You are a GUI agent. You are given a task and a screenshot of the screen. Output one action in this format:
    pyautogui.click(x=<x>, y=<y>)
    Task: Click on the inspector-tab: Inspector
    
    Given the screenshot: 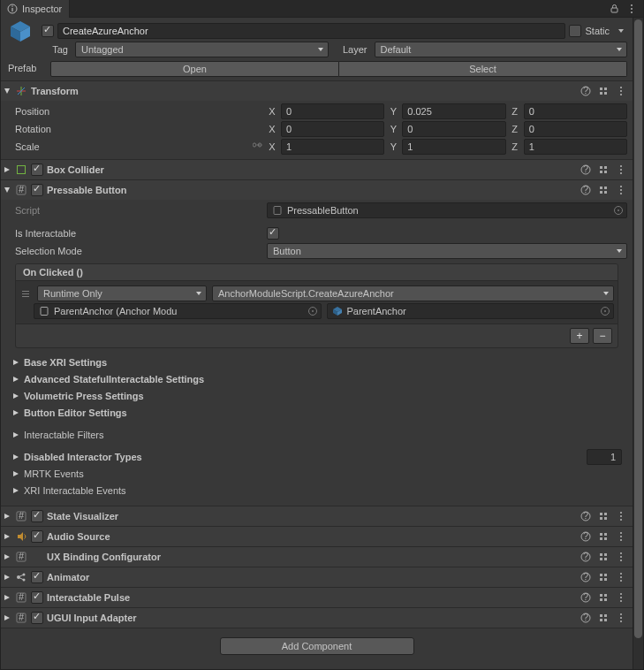 What is the action you would take?
    pyautogui.click(x=35, y=9)
    